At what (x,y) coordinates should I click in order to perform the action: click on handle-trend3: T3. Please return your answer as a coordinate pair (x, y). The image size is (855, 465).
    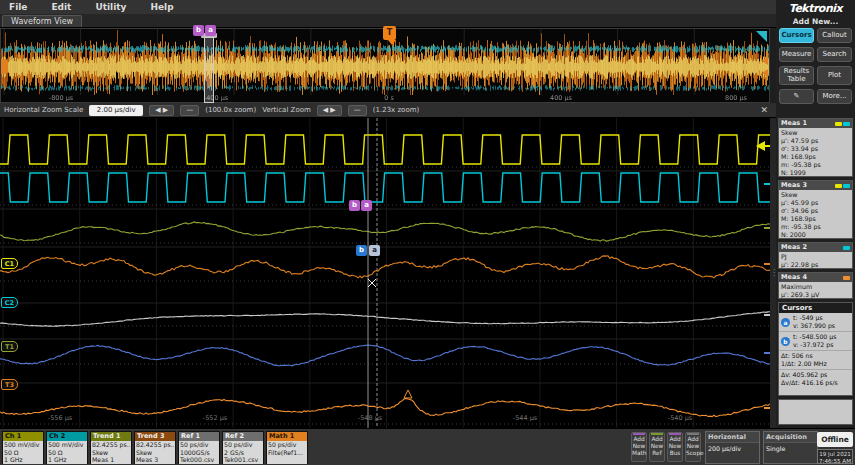
    Looking at the image, I should click on (10, 384).